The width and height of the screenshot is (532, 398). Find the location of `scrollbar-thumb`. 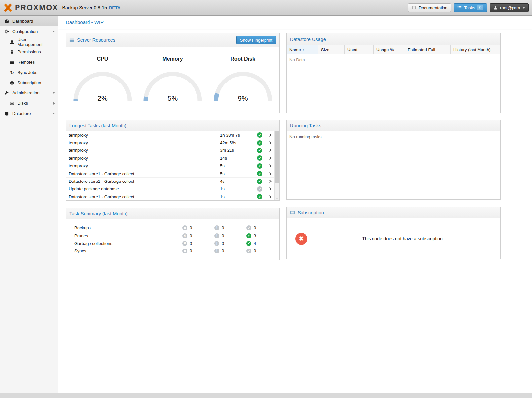

scrollbar-thumb is located at coordinates (277, 157).